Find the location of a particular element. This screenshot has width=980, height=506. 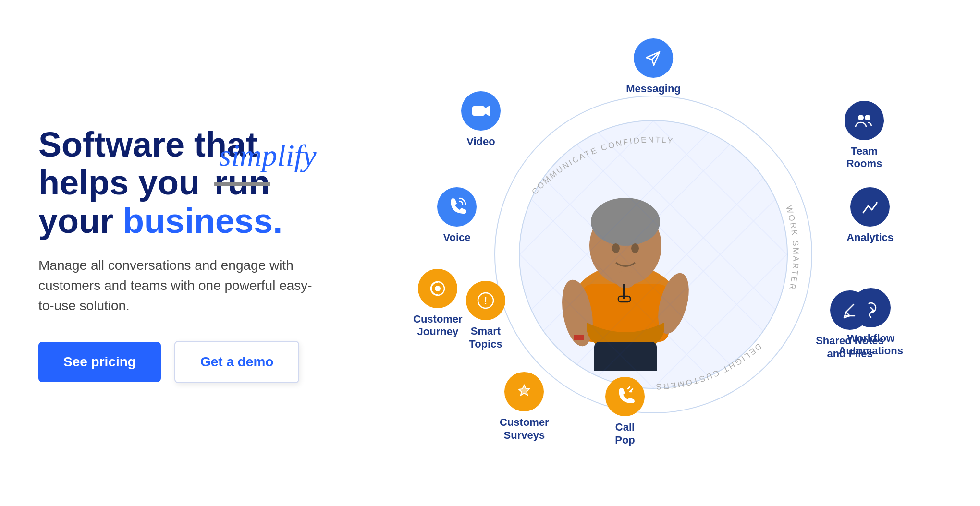

feature-node-customer-journey: CustomerJourney is located at coordinates (438, 303).